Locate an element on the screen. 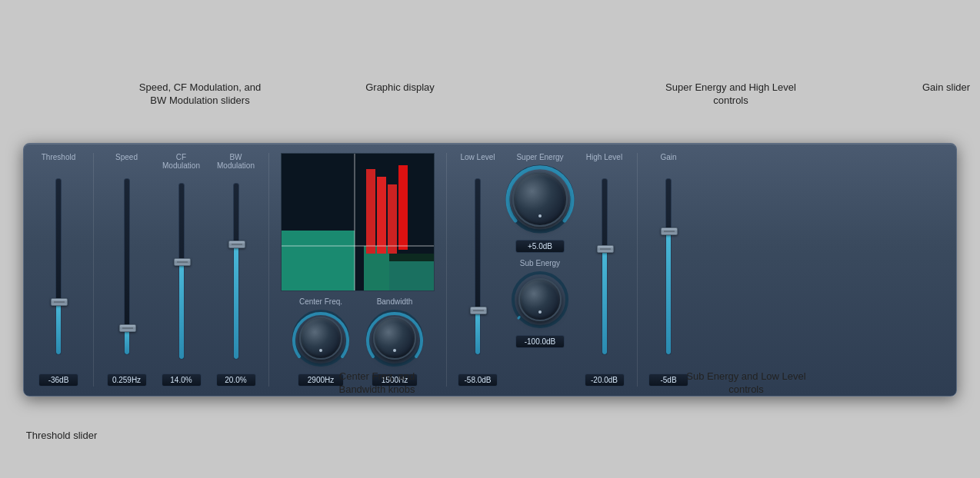 This screenshot has height=478, width=980. bw-modulation-value: 20.0% is located at coordinates (236, 380).